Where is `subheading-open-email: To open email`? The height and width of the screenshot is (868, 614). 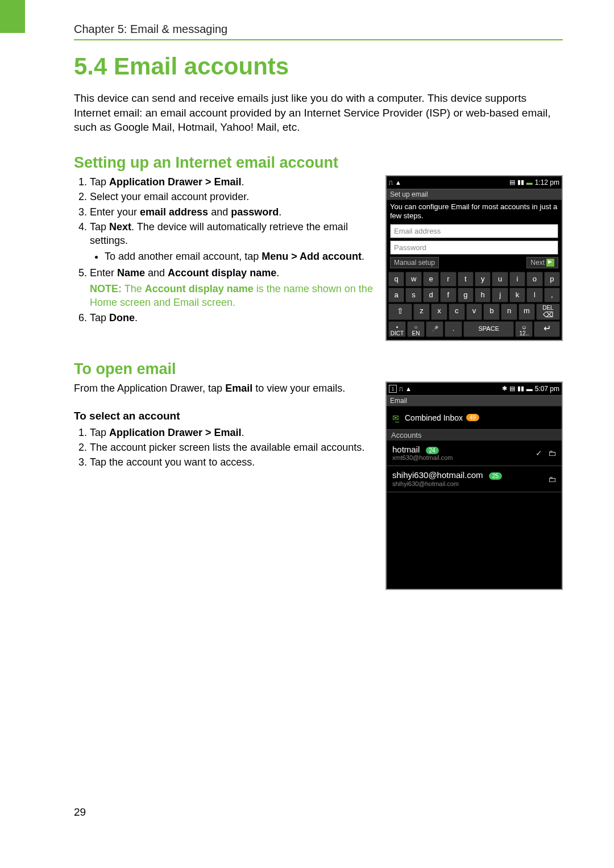 subheading-open-email: To open email is located at coordinates (318, 369).